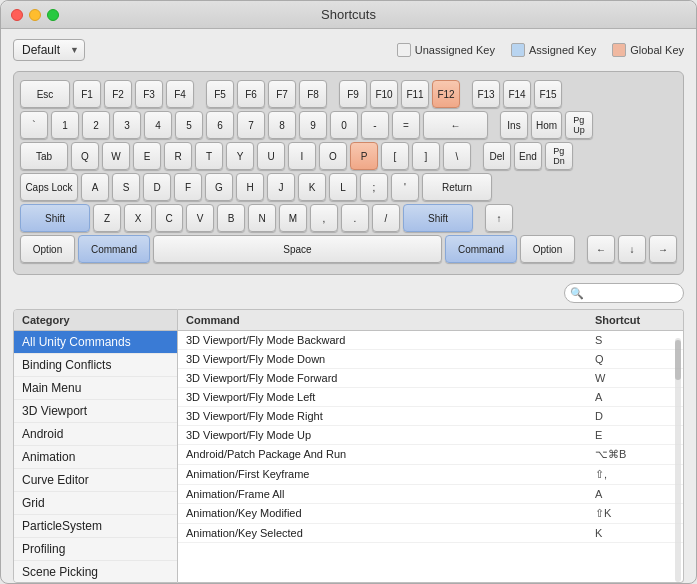  Describe the element at coordinates (126, 187) in the screenshot. I see `key-s: S` at that location.